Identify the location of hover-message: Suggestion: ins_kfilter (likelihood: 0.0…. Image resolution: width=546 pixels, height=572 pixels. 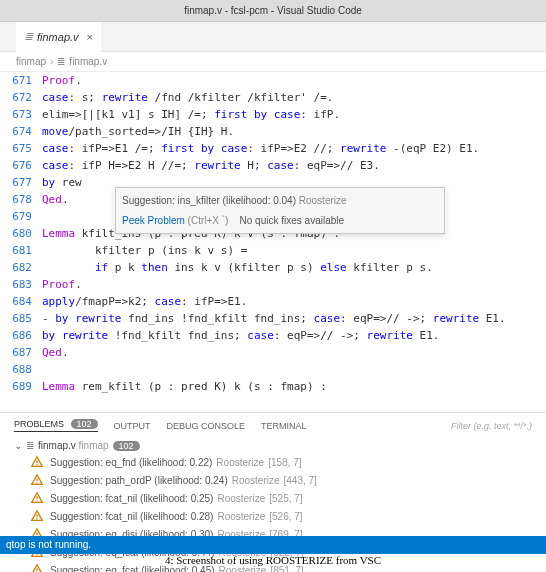
(209, 200).